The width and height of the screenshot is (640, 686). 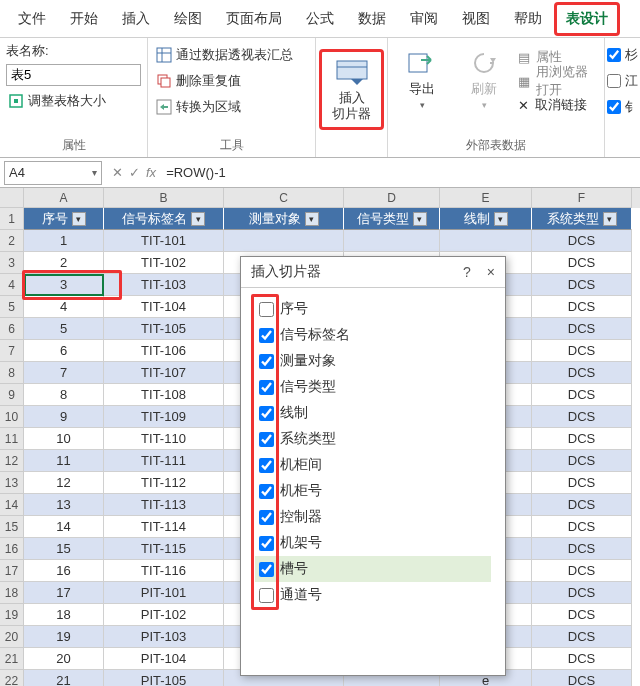 What do you see at coordinates (224, 107) in the screenshot?
I see `convert-range-button: 转换为区域` at bounding box center [224, 107].